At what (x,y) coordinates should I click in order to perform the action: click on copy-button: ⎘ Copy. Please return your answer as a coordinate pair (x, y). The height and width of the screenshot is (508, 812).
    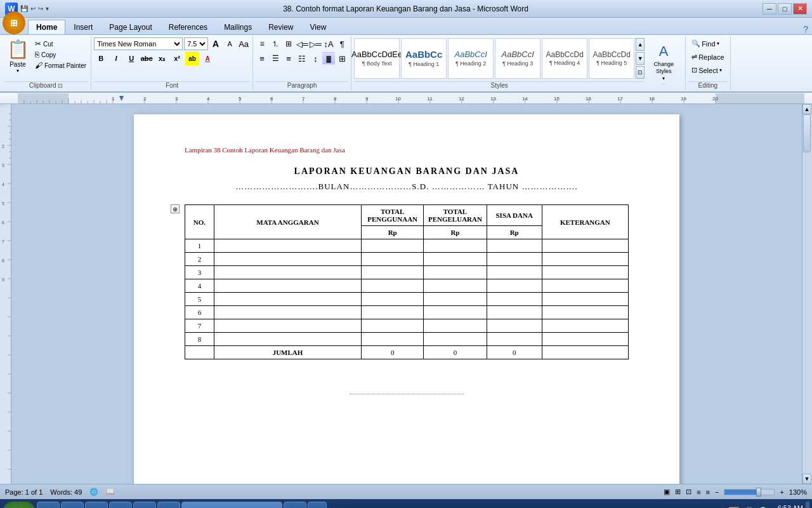
    Looking at the image, I should click on (61, 55).